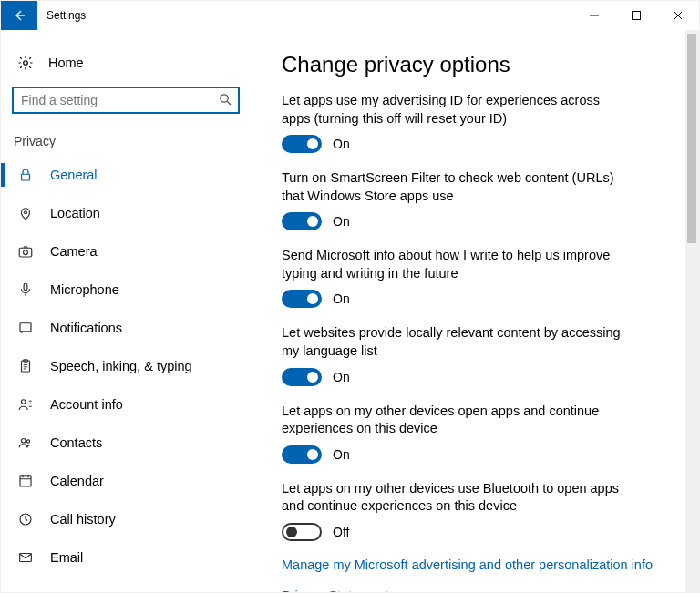 The height and width of the screenshot is (593, 700). Describe the element at coordinates (83, 519) in the screenshot. I see `sidebar-item-label: Call history` at that location.